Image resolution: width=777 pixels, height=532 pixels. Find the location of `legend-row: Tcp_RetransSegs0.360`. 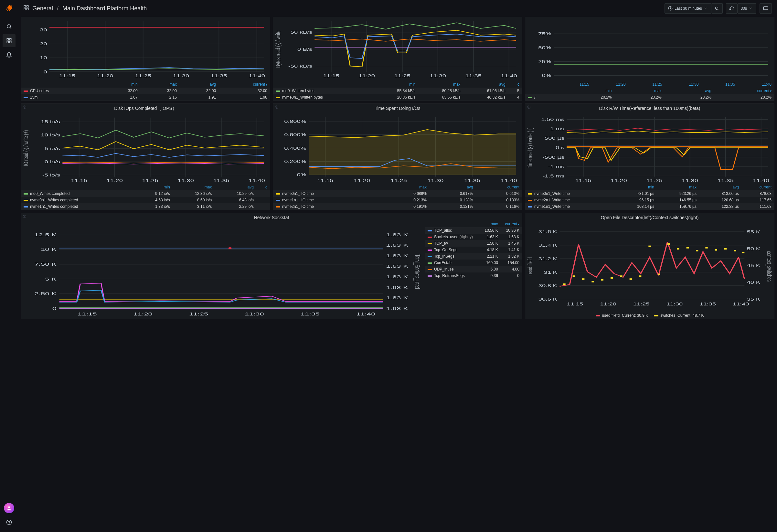

legend-row: Tcp_RetransSegs0.360 is located at coordinates (473, 276).